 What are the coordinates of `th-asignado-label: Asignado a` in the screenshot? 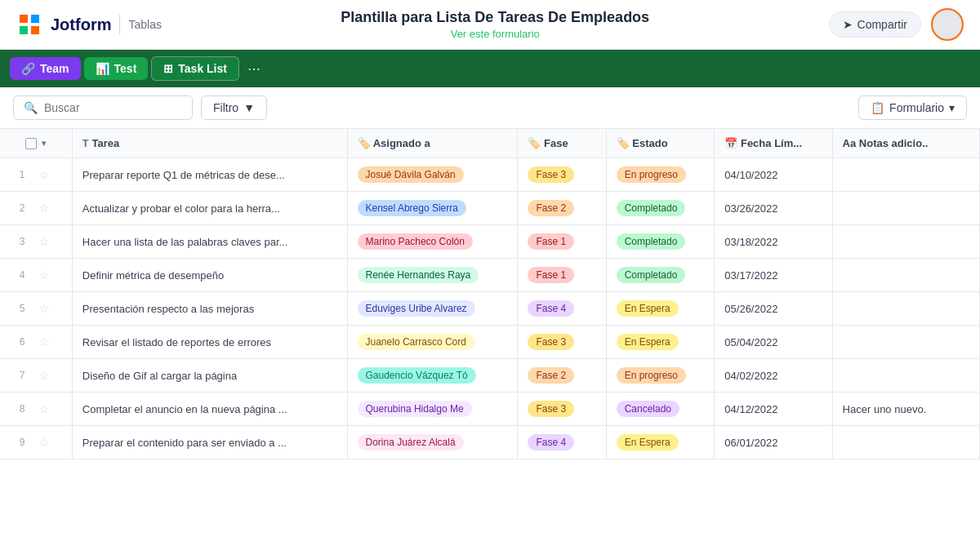 It's located at (402, 144).